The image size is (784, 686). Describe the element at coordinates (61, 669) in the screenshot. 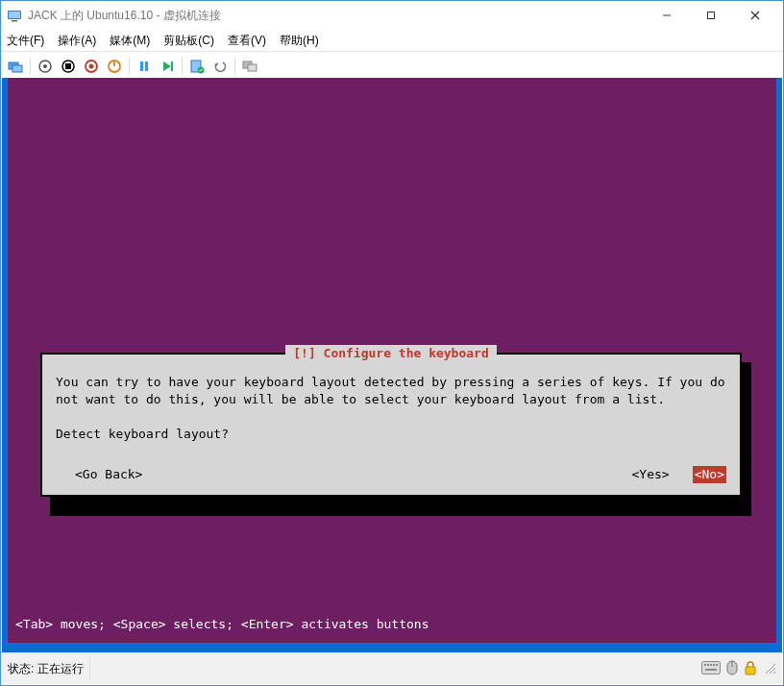

I see `status-value: 正在运行` at that location.